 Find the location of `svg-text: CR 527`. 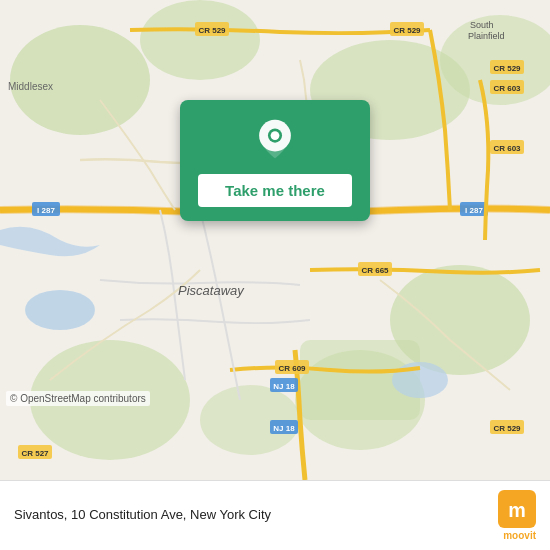

svg-text: CR 527 is located at coordinates (35, 454).